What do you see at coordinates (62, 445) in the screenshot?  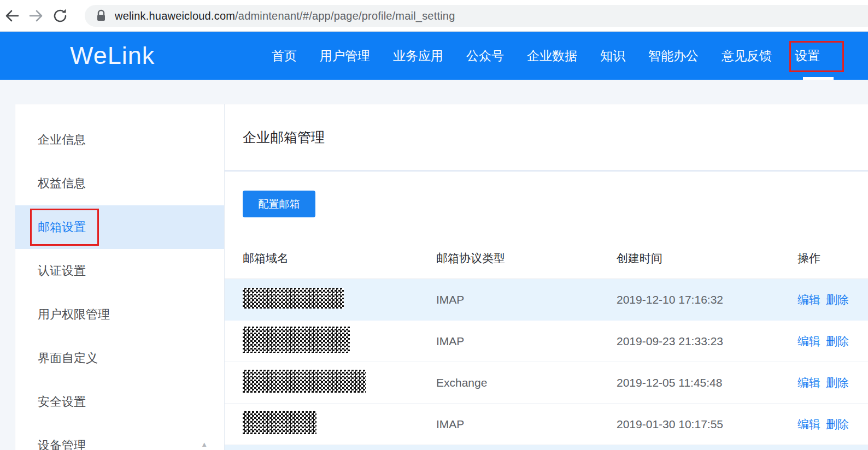 I see `sidebar-item-label: 设备管理` at bounding box center [62, 445].